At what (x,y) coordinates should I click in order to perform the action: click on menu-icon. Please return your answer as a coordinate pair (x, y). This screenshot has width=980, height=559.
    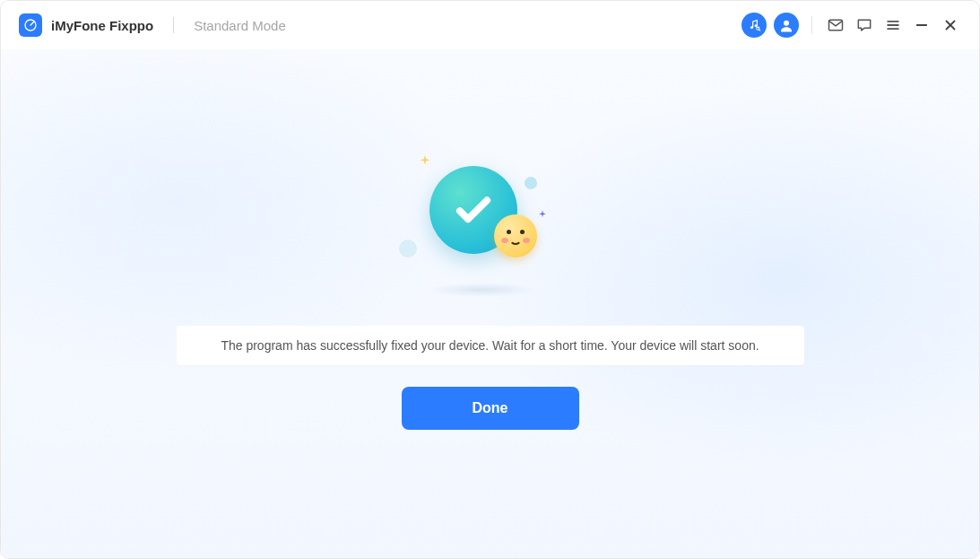
    Looking at the image, I should click on (893, 25).